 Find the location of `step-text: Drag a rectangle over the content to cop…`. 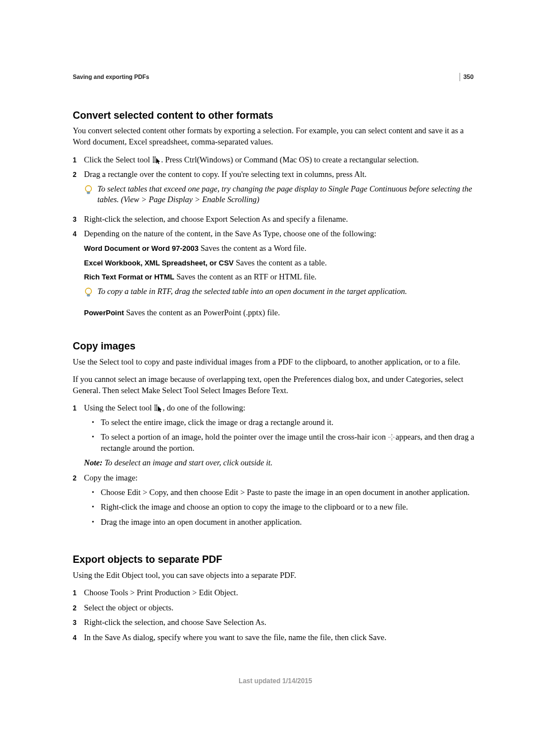

step-text: Drag a rectangle over the content to cop… is located at coordinates (281, 175).